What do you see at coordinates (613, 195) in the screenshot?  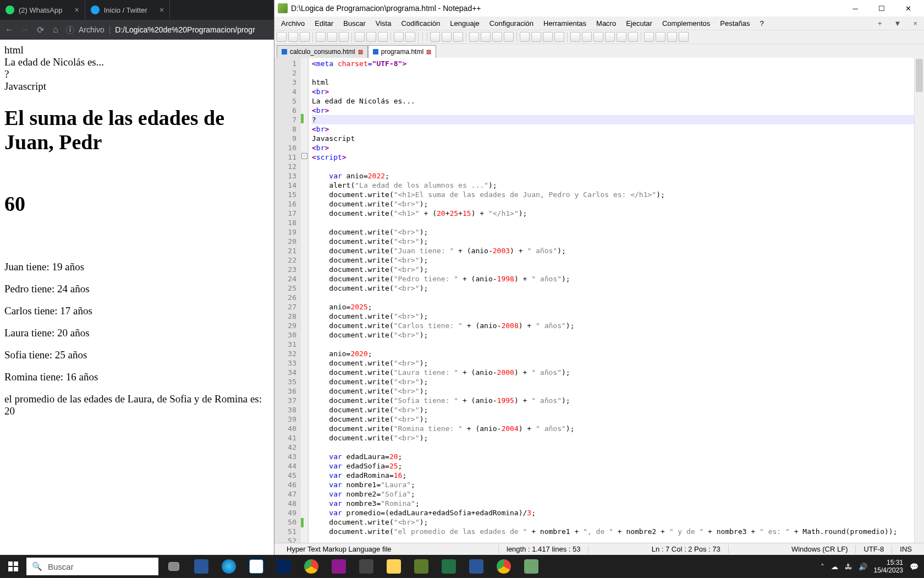 I see `code-line: document.write("<h1>El suma de las edade…` at bounding box center [613, 195].